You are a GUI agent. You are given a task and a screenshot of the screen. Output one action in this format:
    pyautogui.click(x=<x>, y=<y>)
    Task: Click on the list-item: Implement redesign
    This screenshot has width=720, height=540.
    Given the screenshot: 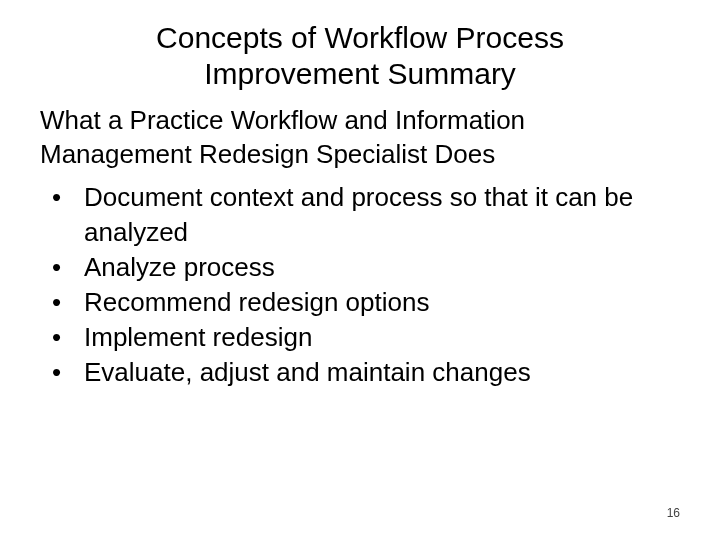 What is the action you would take?
    pyautogui.click(x=373, y=338)
    